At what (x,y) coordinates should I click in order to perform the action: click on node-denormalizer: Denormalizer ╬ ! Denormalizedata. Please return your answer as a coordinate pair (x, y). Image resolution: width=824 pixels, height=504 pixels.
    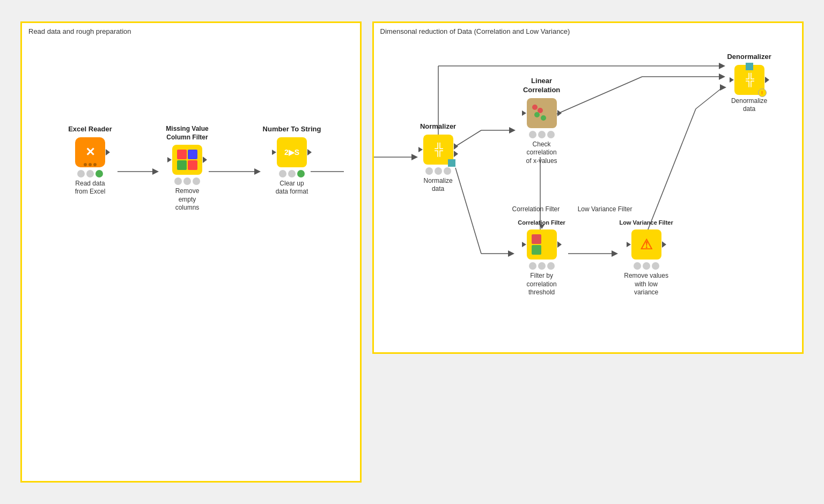
    Looking at the image, I should click on (749, 83).